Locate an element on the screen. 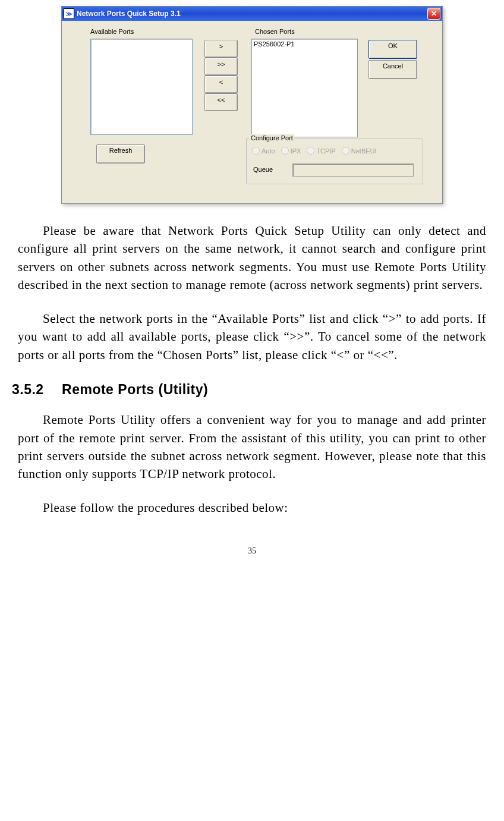 The width and height of the screenshot is (504, 821). add-one-button: > is located at coordinates (221, 49).